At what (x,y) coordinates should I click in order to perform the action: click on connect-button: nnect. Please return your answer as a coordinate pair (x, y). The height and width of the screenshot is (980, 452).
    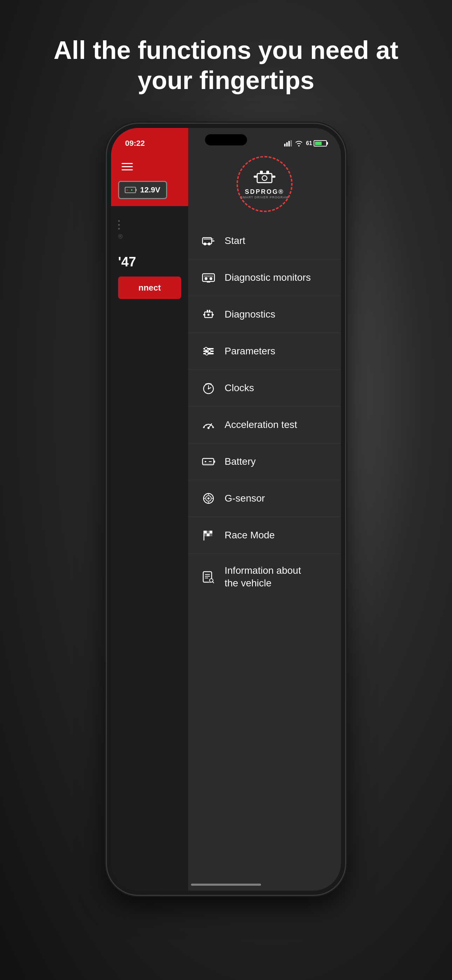
    Looking at the image, I should click on (150, 288).